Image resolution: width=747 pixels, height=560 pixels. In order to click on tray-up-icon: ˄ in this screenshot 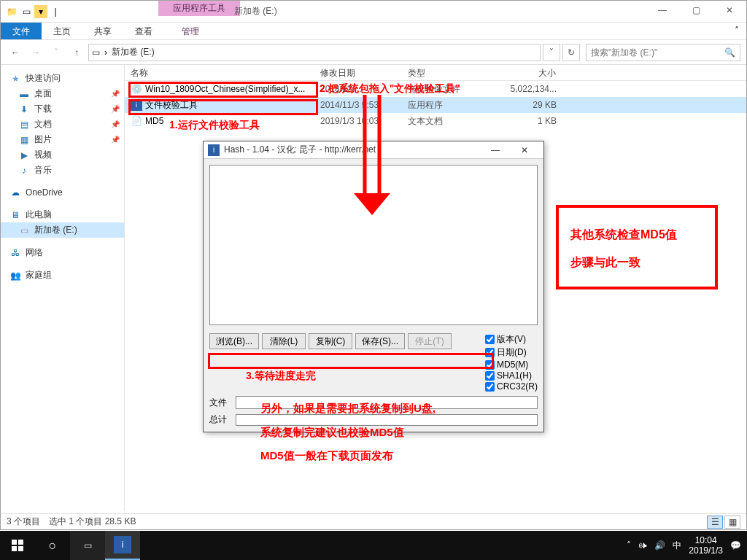, I will do `click(629, 545)`.